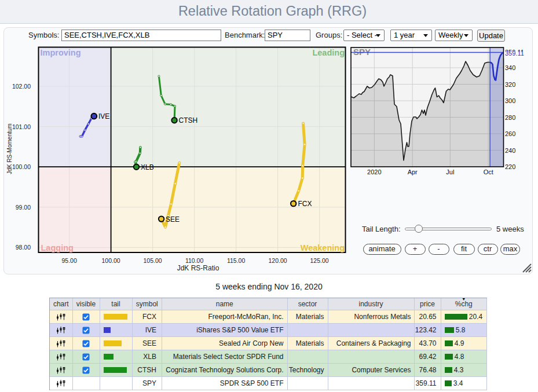 The image size is (538, 392). What do you see at coordinates (510, 101) in the screenshot?
I see `svg-text: 300` at bounding box center [510, 101].